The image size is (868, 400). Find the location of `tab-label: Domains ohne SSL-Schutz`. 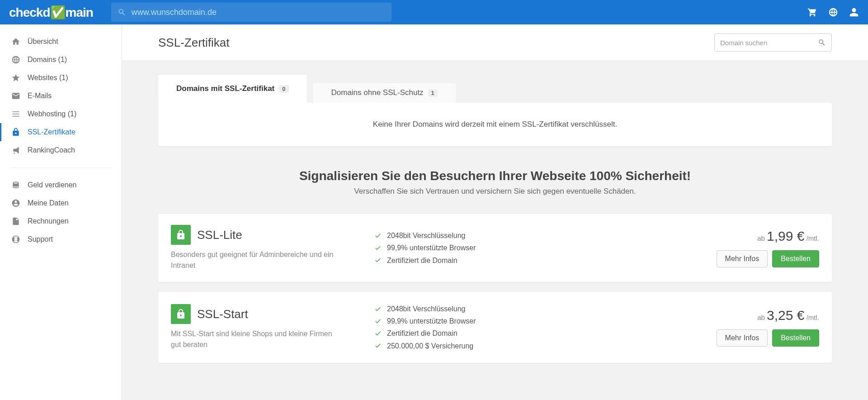

tab-label: Domains ohne SSL-Schutz is located at coordinates (377, 93).